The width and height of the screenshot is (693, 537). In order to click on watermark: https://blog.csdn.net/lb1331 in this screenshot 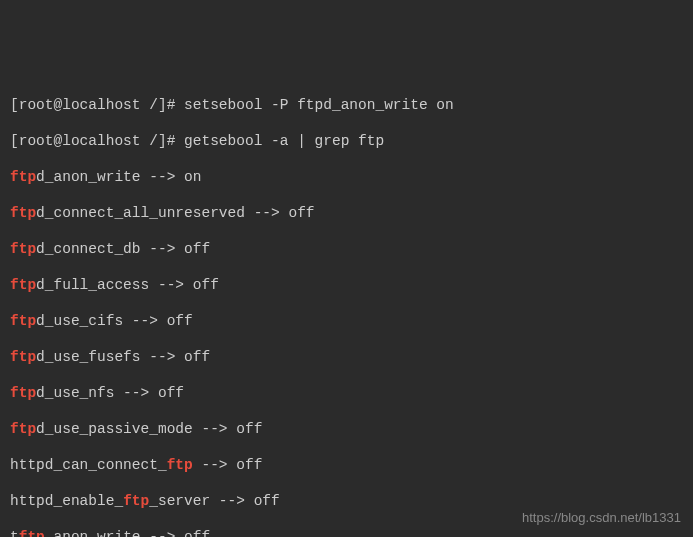, I will do `click(602, 518)`.